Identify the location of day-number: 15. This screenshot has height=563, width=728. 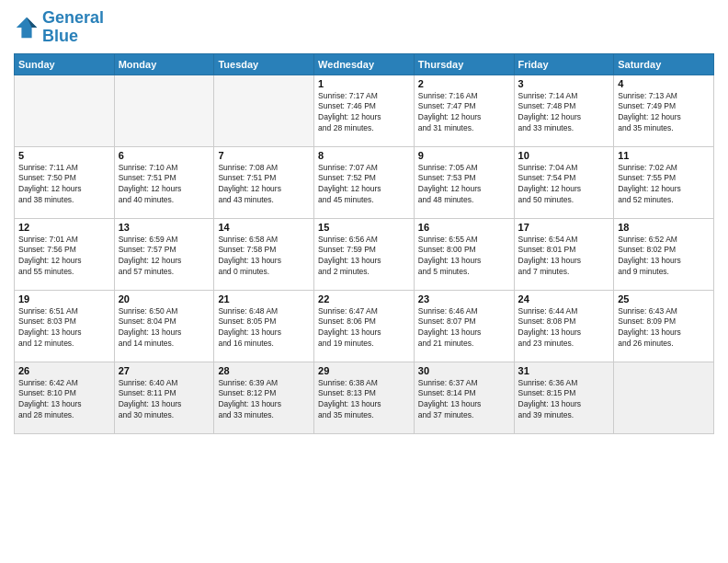
(364, 227).